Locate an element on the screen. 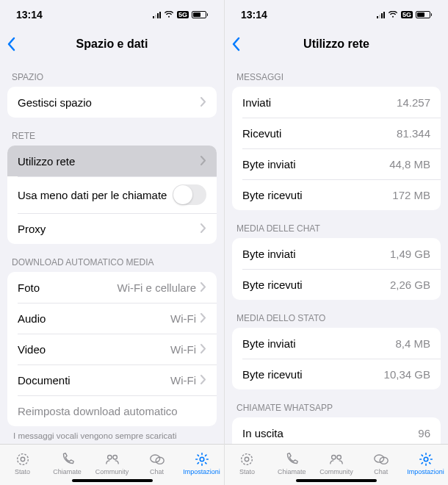 The height and width of the screenshot is (485, 448). community-icon is located at coordinates (112, 459).